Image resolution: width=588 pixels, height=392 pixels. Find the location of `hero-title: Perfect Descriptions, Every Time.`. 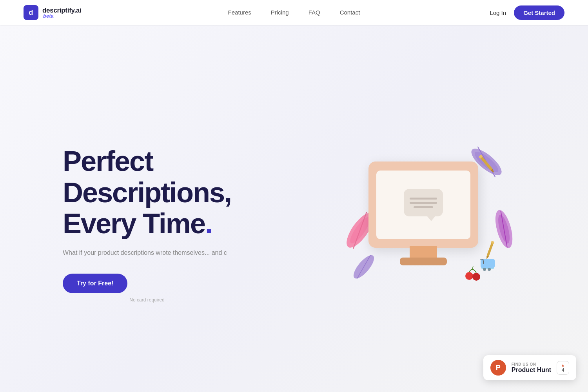

hero-title: Perfect Descriptions, Every Time. is located at coordinates (147, 192).